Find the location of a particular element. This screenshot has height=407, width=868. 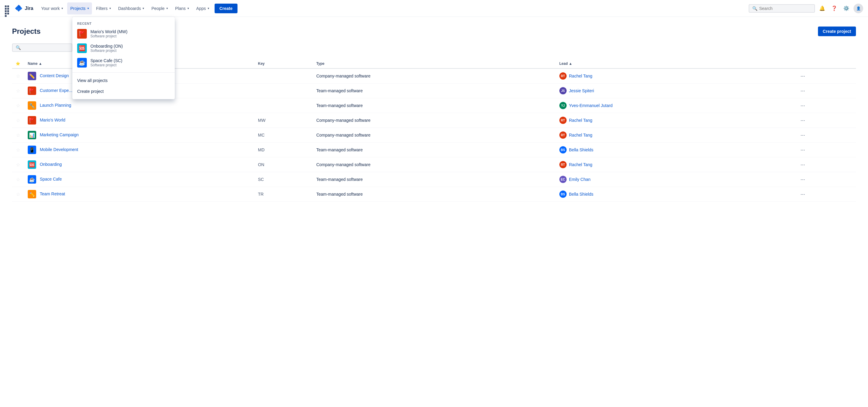

top-navigation: Jira Your work ▾ Projects ▾ Filters ▾ Da… is located at coordinates (434, 8).